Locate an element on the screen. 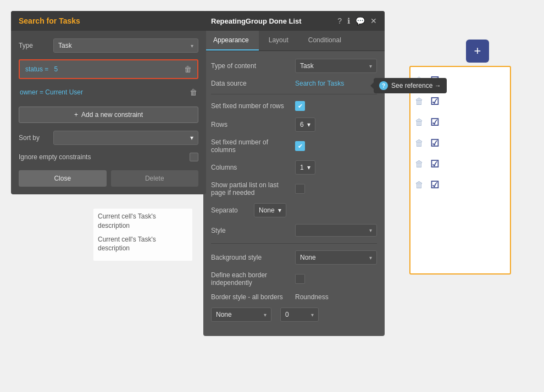 Image resolution: width=544 pixels, height=392 pixels. type-of-content-label: Type of content is located at coordinates (251, 66).